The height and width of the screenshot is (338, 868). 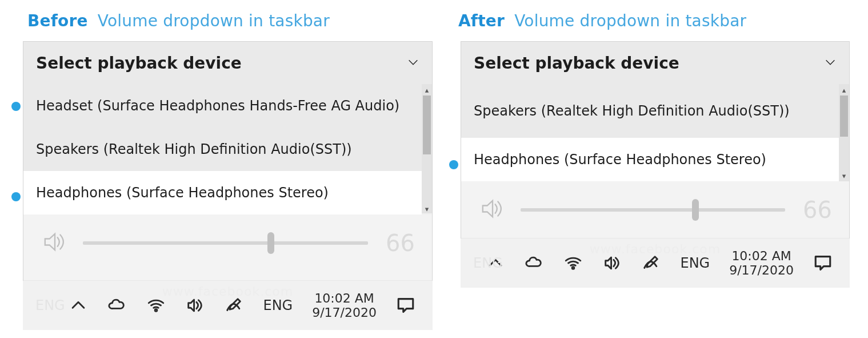 What do you see at coordinates (78, 305) in the screenshot?
I see `tray-overflow-chevron-icon` at bounding box center [78, 305].